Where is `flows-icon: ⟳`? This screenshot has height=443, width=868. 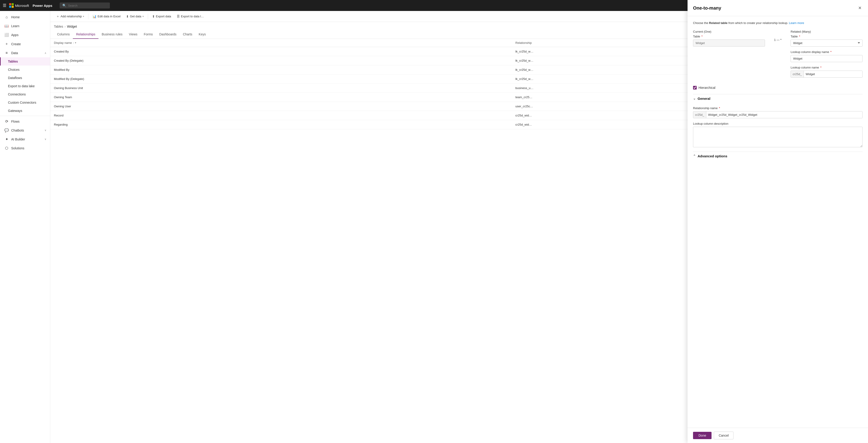 flows-icon: ⟳ is located at coordinates (7, 121).